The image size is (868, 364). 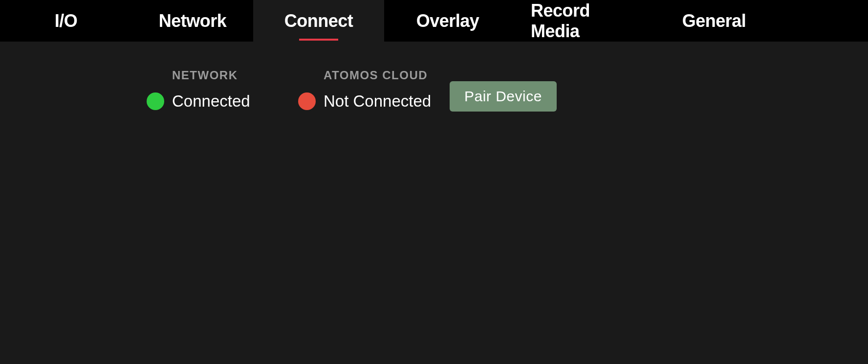 What do you see at coordinates (374, 90) in the screenshot?
I see `cloud-status-group: ATOMOS CLOUD Not Connected` at bounding box center [374, 90].